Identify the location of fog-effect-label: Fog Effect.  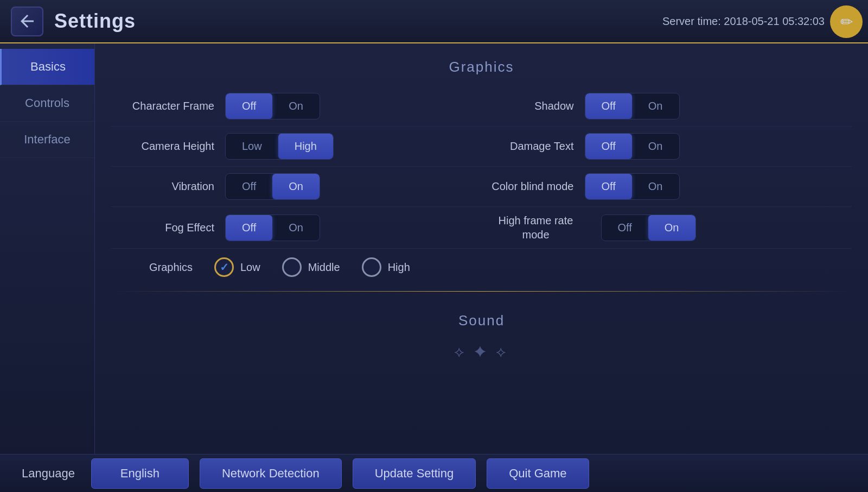
(168, 228).